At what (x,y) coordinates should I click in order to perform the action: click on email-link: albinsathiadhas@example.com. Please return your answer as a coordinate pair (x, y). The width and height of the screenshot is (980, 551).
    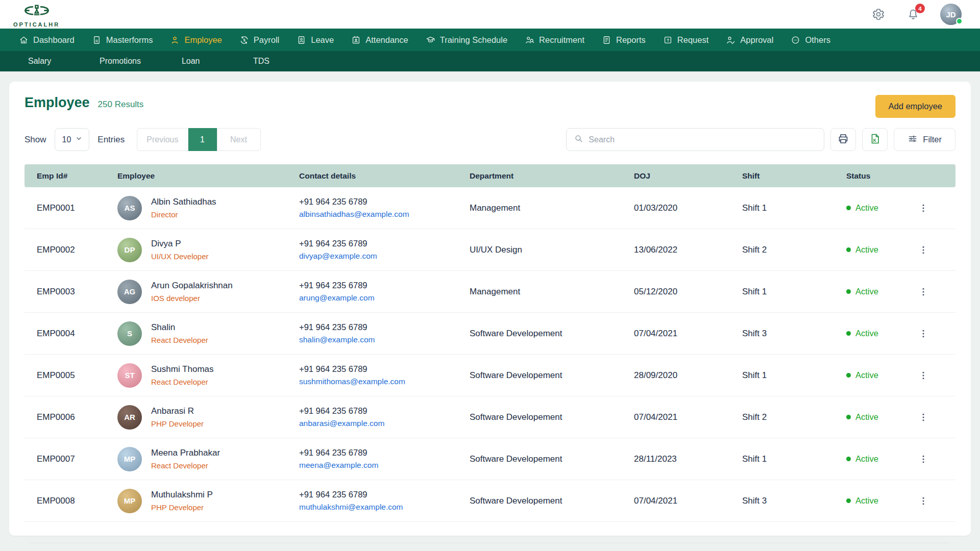
    Looking at the image, I should click on (378, 214).